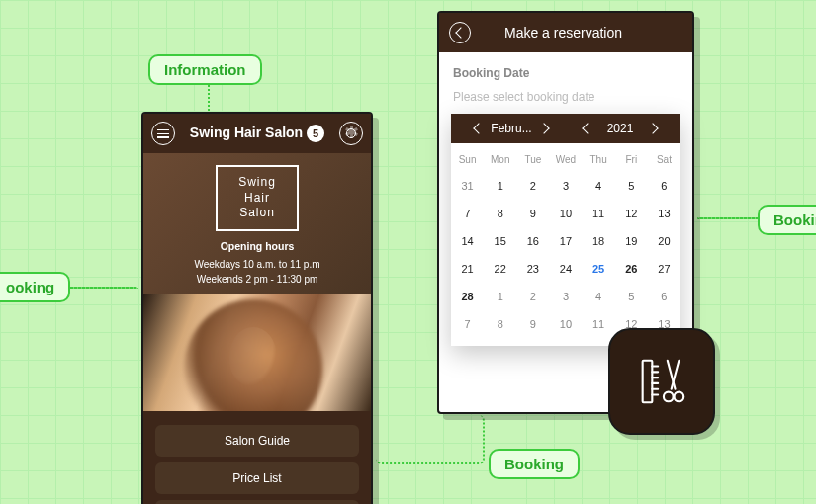 The width and height of the screenshot is (816, 504). Describe the element at coordinates (631, 269) in the screenshot. I see `calendar-day: 26` at that location.